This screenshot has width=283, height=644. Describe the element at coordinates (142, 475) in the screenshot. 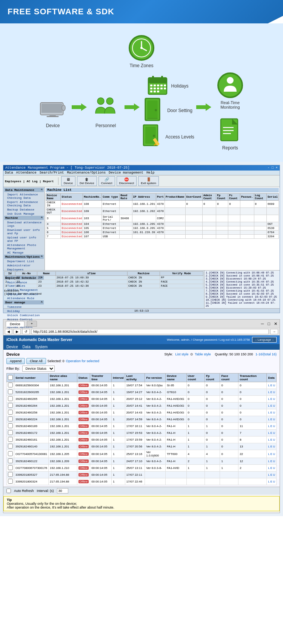

I see `table-row: 3399201805327217.65.194.88Offline00:00:1…` at that location.